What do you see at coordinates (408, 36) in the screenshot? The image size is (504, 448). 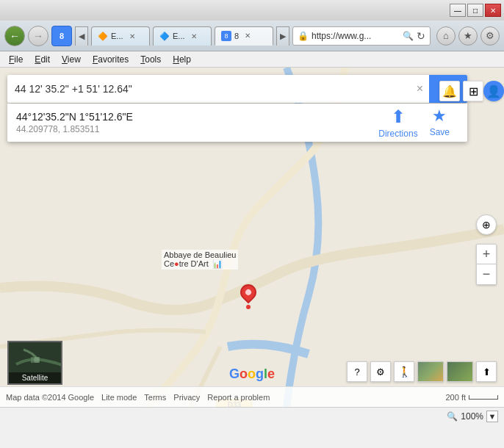 I see `search-icon: 🔍` at bounding box center [408, 36].